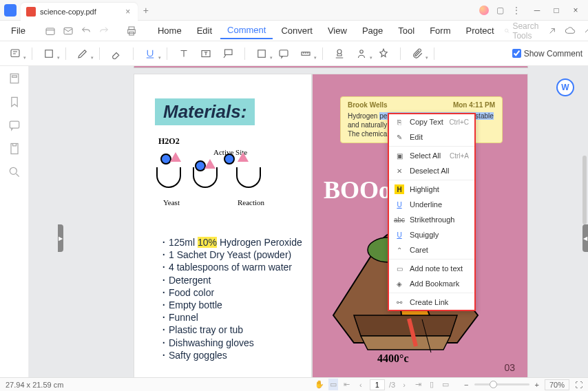  What do you see at coordinates (306, 54) in the screenshot?
I see `measure-tool: ▾` at bounding box center [306, 54].